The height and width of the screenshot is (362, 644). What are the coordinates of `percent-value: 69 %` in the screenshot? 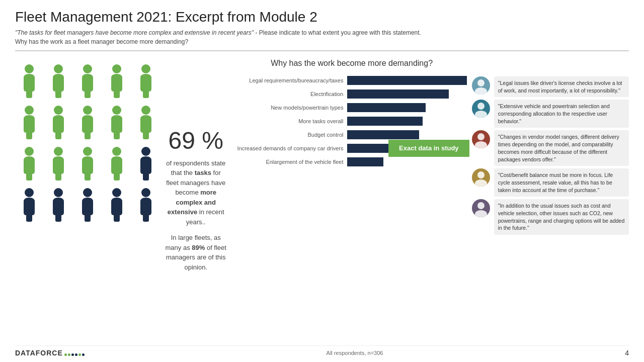 It's located at (196, 141).